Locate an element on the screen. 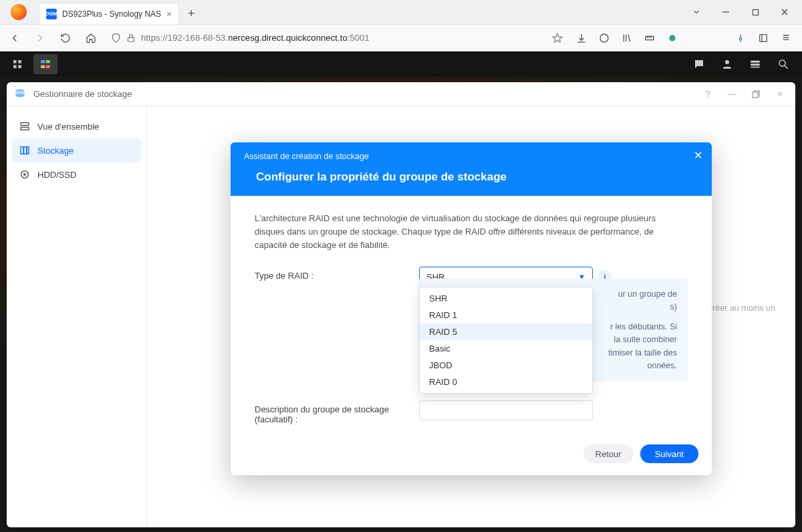 This screenshot has height=532, width=802. browser-tab: DSM DS923Plus - Synology NAS × is located at coordinates (109, 13).